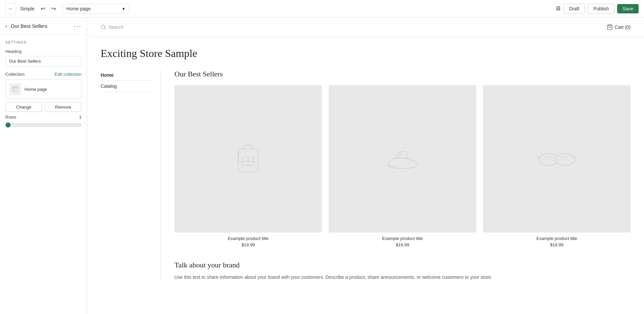 Image resolution: width=644 pixels, height=314 pixels. I want to click on product-title-3: Example product title, so click(557, 239).